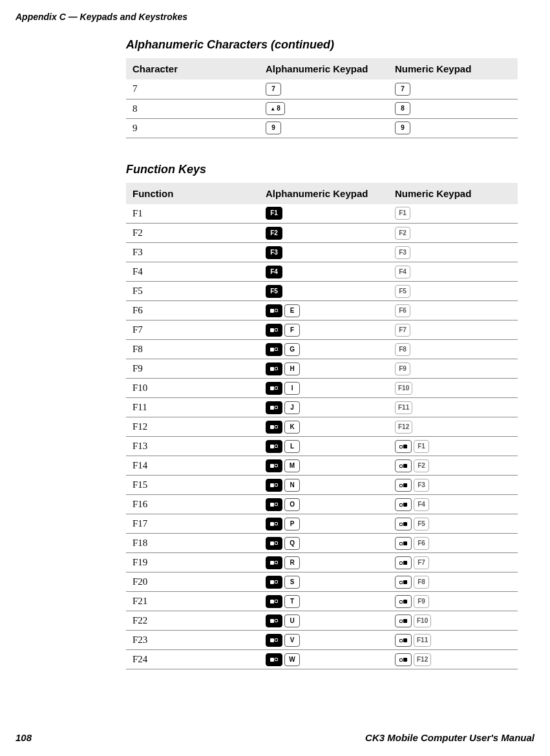 This screenshot has width=550, height=756. I want to click on table-row: F15NF3, so click(322, 485).